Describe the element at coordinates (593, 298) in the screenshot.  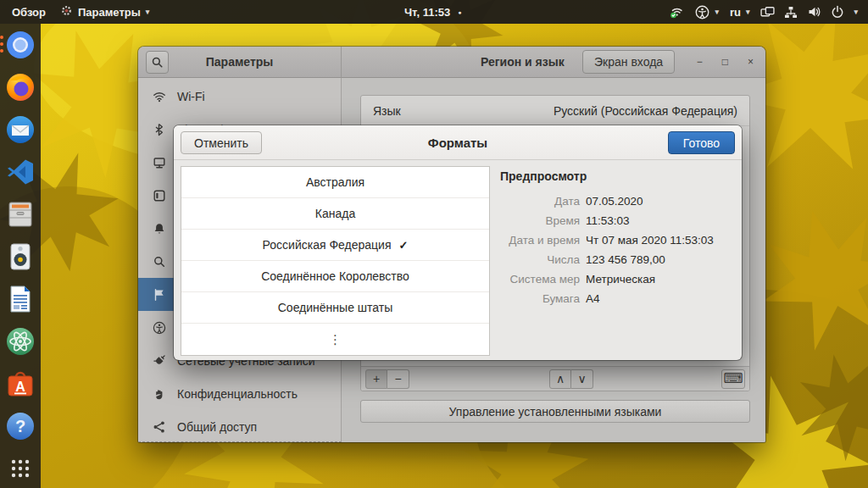
I see `preview-value: A4` at that location.